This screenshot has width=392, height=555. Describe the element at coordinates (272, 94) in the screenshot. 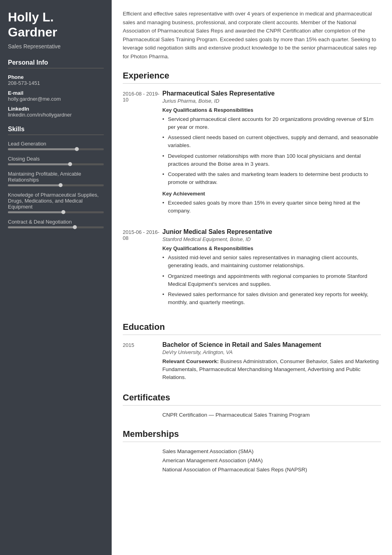

I see `exp-job-title: Pharmaceutical Sales Representative` at that location.